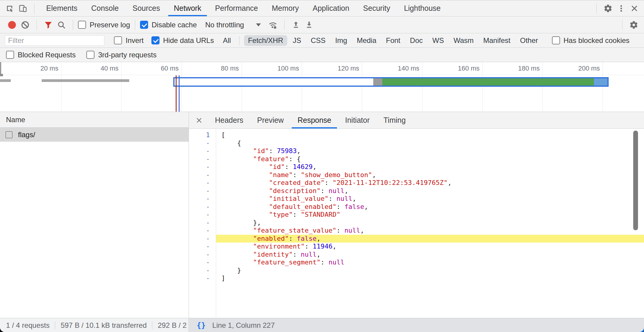 The width and height of the screenshot is (644, 332). I want to click on waterfall-waiting-segment, so click(274, 82).